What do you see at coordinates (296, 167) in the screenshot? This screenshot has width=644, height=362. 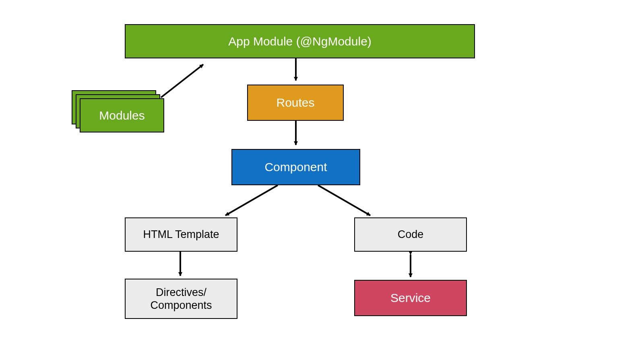 I see `node-component: Component` at bounding box center [296, 167].